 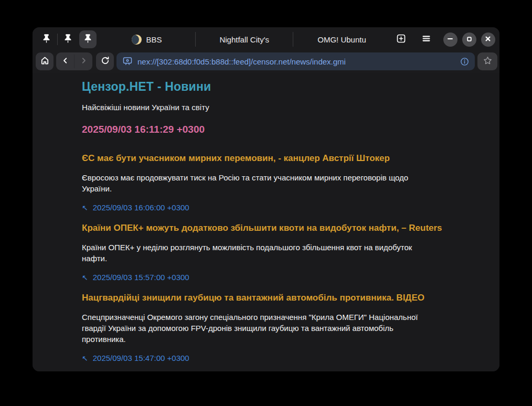 What do you see at coordinates (296, 62) in the screenshot?
I see `url-input: nex://[302:68d0:f0d5:b88d::feed]/censor.…` at bounding box center [296, 62].